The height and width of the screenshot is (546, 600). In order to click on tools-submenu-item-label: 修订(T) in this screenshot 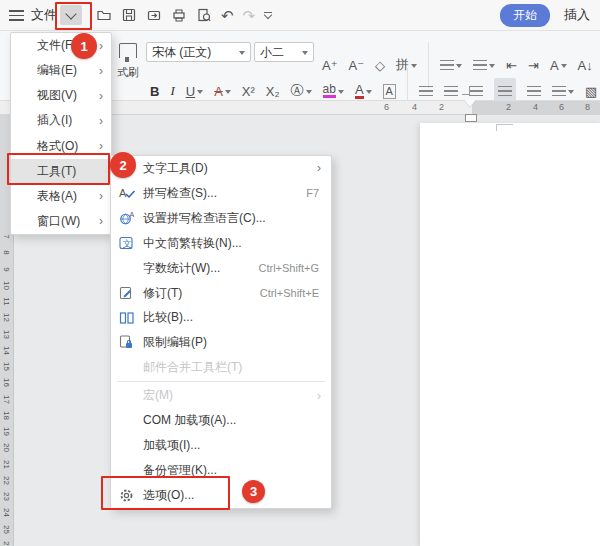, I will do `click(162, 294)`.